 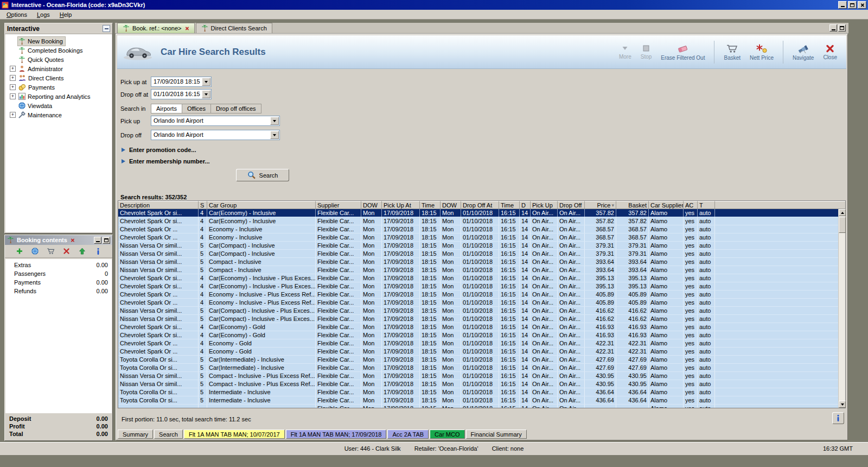 I want to click on search-in-airports: Airports, so click(x=167, y=109).